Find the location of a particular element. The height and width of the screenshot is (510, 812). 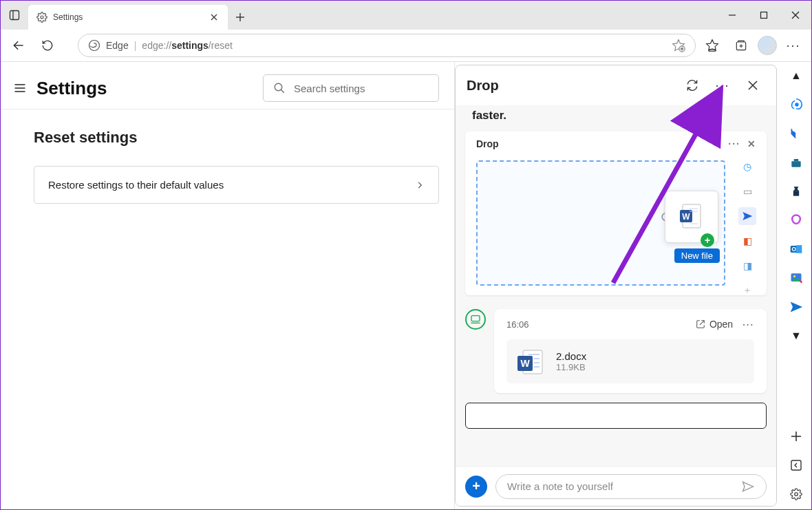

drop-sync-button is located at coordinates (692, 85).